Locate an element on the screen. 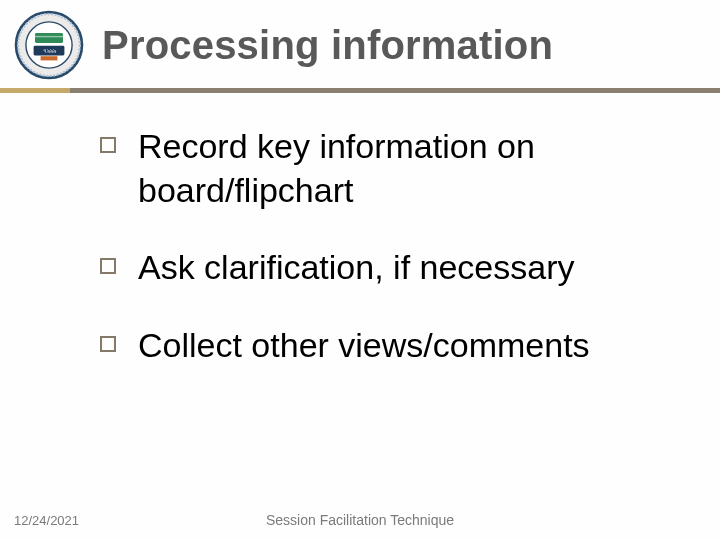  title-underline is located at coordinates (360, 90).